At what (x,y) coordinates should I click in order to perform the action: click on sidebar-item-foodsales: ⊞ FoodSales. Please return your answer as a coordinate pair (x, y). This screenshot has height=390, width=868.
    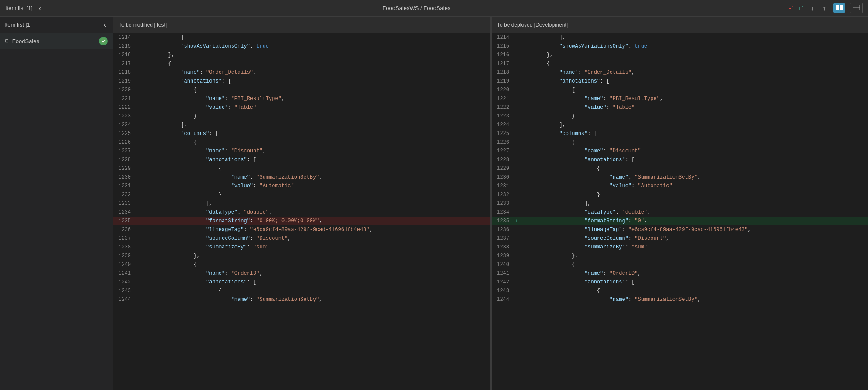
    Looking at the image, I should click on (57, 41).